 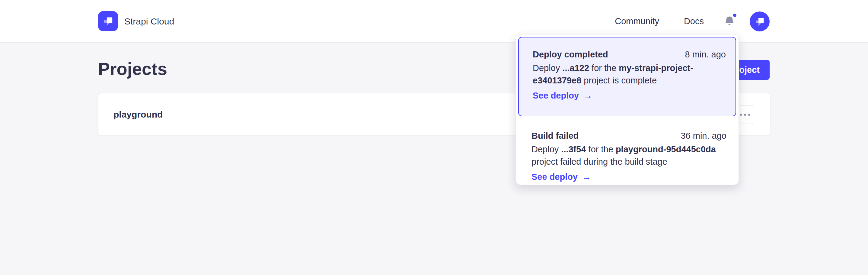 What do you see at coordinates (627, 109) in the screenshot?
I see `notifications-dropdown-panel: Deploy completed 8 min. ago Deploy ...a1…` at bounding box center [627, 109].